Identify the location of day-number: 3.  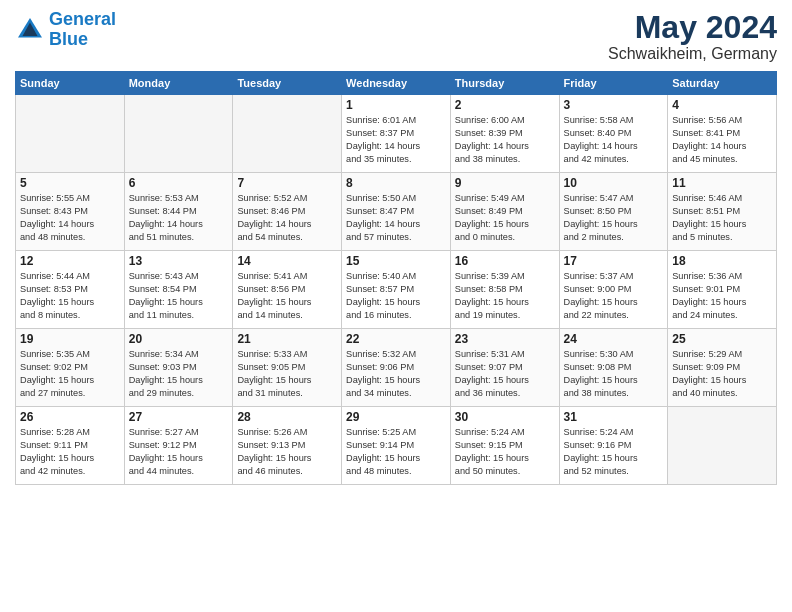
(614, 105).